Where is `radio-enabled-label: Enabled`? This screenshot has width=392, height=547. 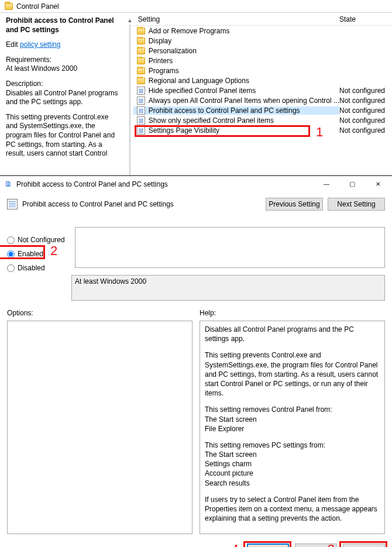
radio-enabled-label: Enabled is located at coordinates (30, 254).